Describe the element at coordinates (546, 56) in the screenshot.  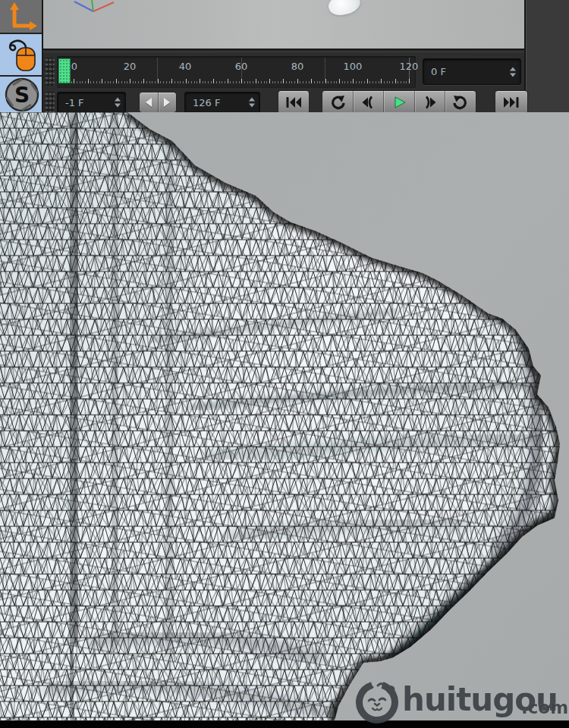
I see `right-side-panel` at that location.